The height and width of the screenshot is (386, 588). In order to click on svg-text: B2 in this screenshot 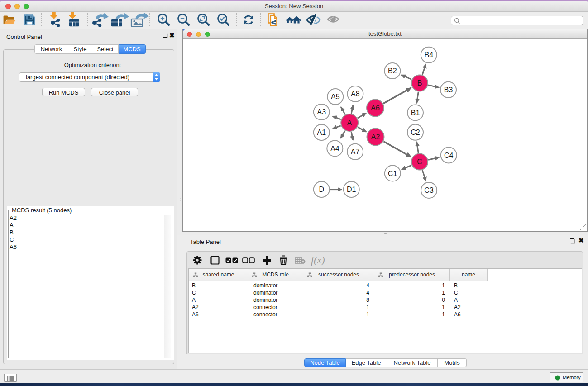, I will do `click(392, 71)`.